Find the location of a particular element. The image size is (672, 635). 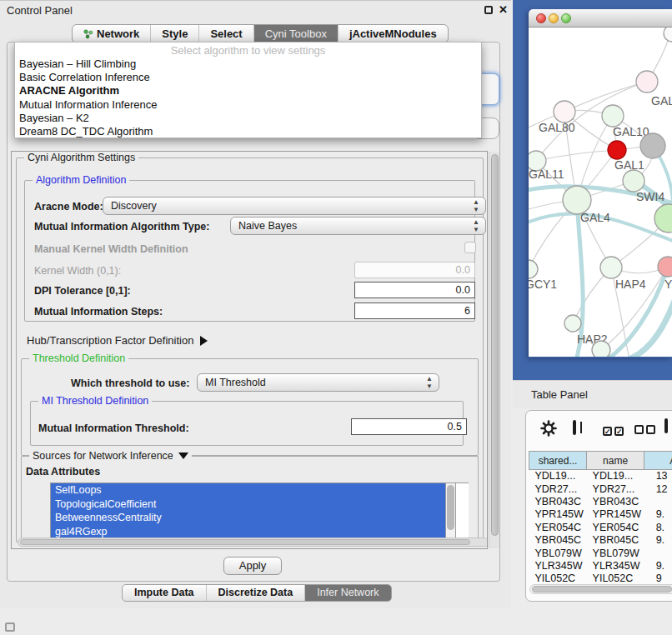

attribute-item-selected: BetweennessCentrality is located at coordinates (248, 518).